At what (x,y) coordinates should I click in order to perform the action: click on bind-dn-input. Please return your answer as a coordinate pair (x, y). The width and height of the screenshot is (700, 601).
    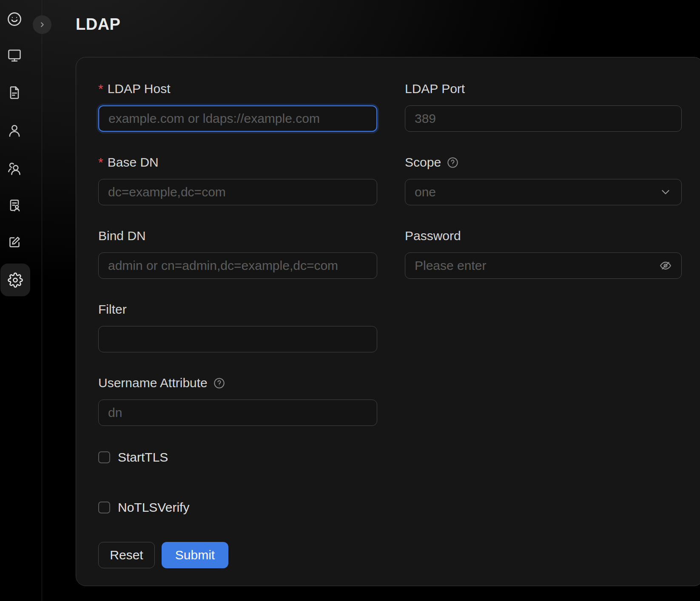
    Looking at the image, I should click on (238, 266).